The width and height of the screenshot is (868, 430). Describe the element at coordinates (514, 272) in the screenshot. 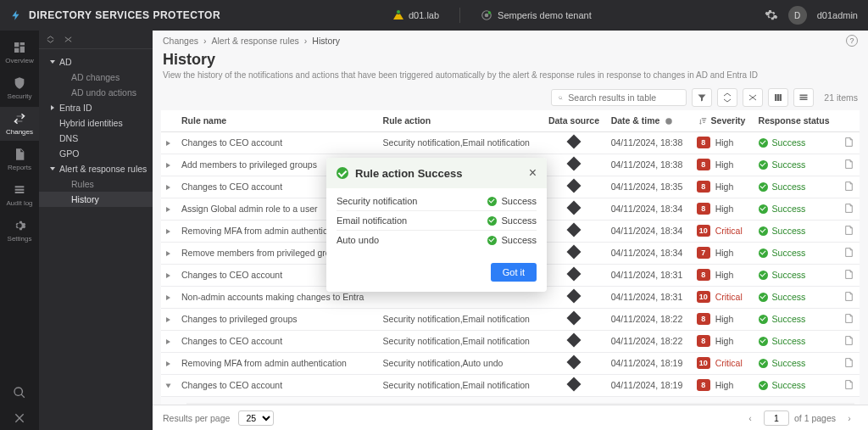

I see `got-it-button: Got it` at that location.